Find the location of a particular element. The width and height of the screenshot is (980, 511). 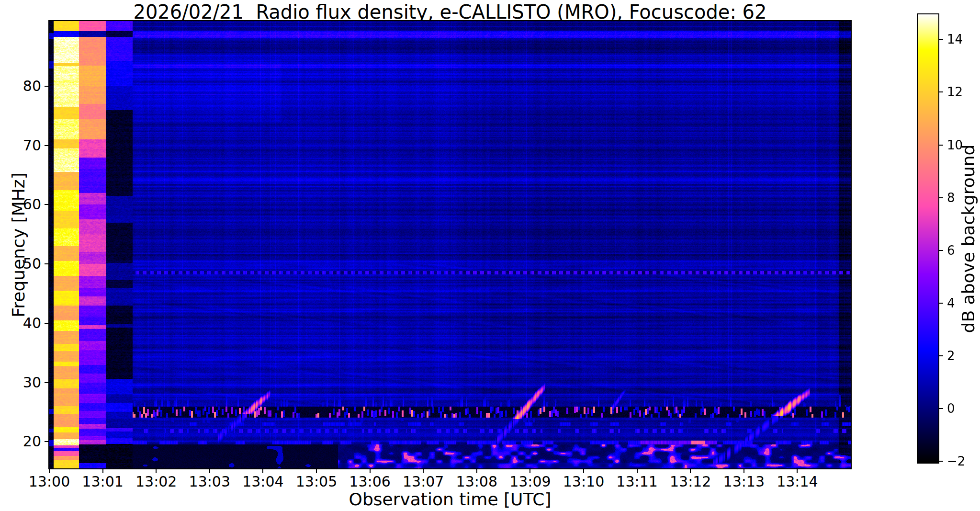

y-tick-label: 80 is located at coordinates (21, 86).